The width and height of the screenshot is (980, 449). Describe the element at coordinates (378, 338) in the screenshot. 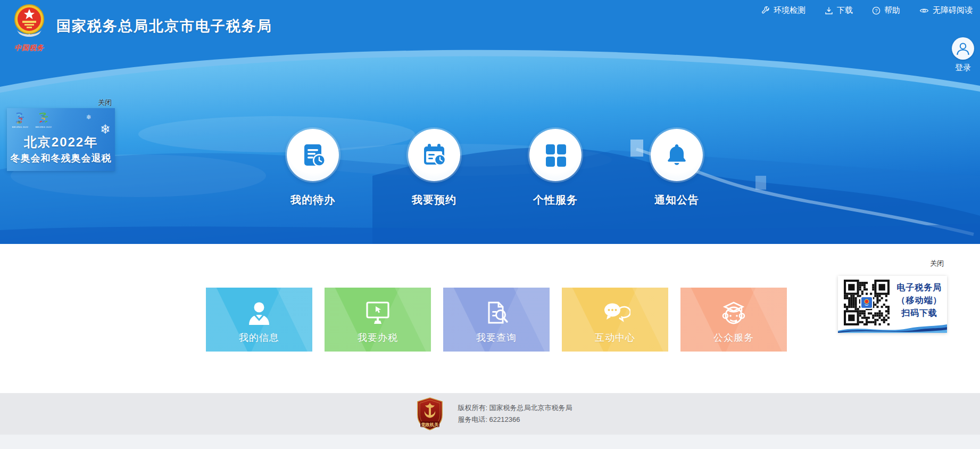

I see `card-label: 我要办税` at that location.